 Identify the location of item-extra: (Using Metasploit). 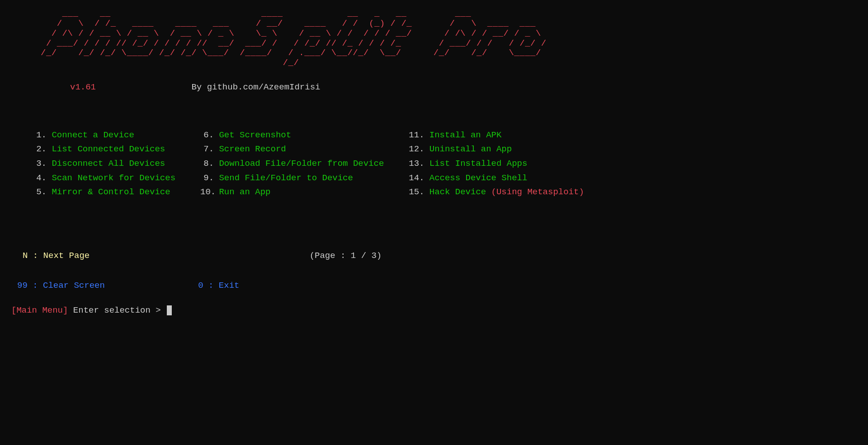
(538, 192).